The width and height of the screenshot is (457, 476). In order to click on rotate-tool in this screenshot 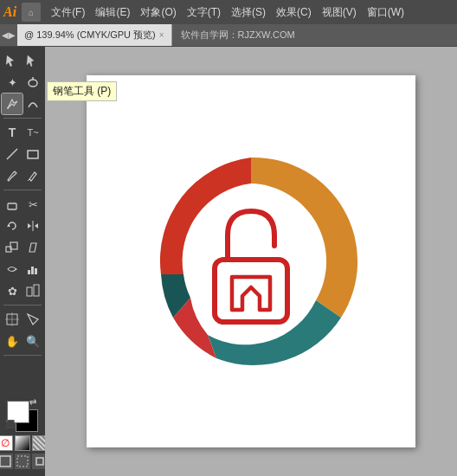, I will do `click(12, 226)`.